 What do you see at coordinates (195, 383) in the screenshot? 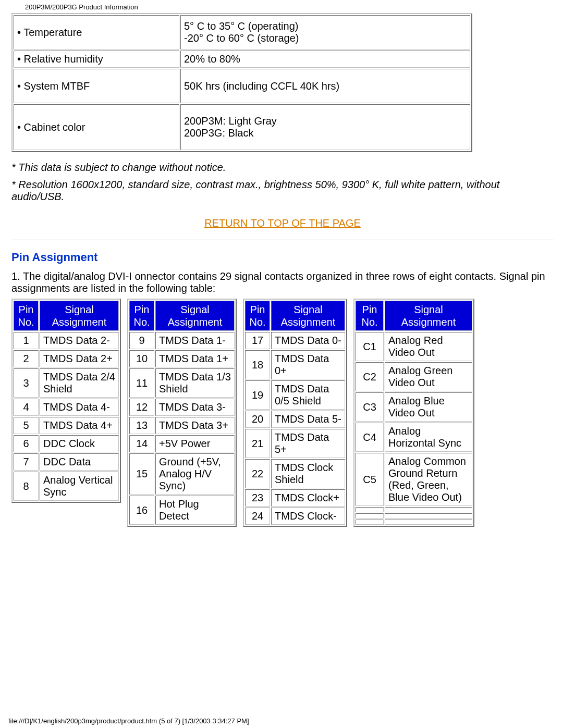
I see `pin-signal: TMDS Data 1/3 Shield` at bounding box center [195, 383].